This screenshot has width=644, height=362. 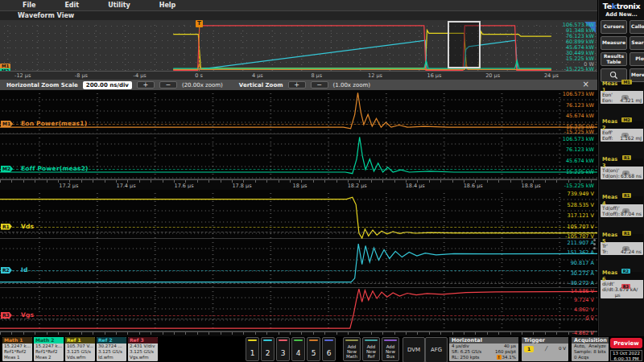 I want to click on axis-tick-label: 17.2 µs, so click(x=68, y=186).